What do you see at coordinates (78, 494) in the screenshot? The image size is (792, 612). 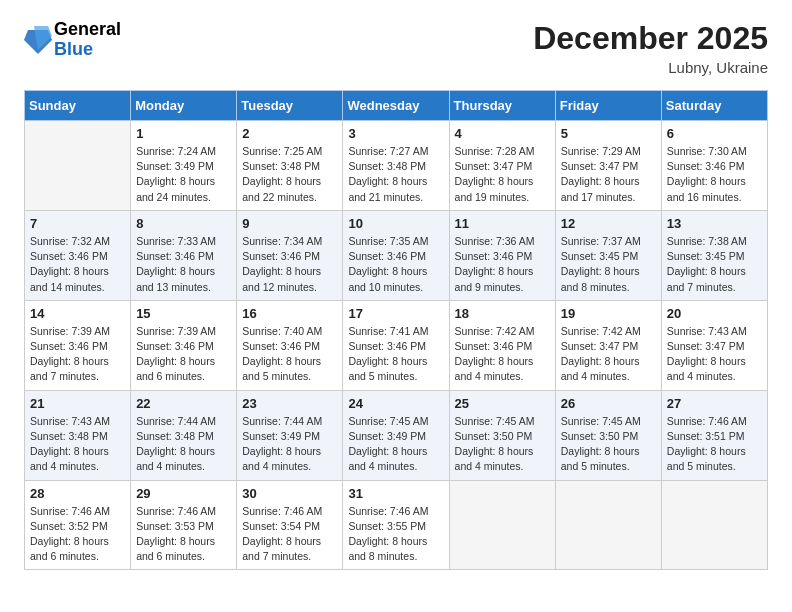 I see `day-number: 28` at bounding box center [78, 494].